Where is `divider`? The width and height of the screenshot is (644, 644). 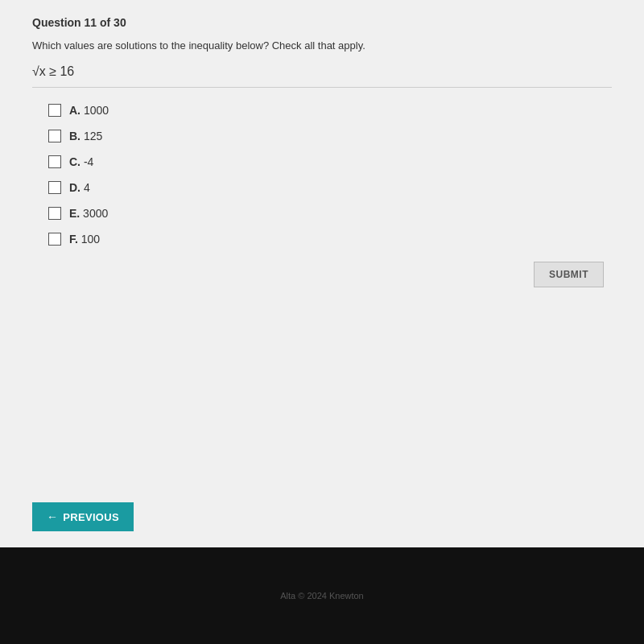
divider is located at coordinates (322, 87).